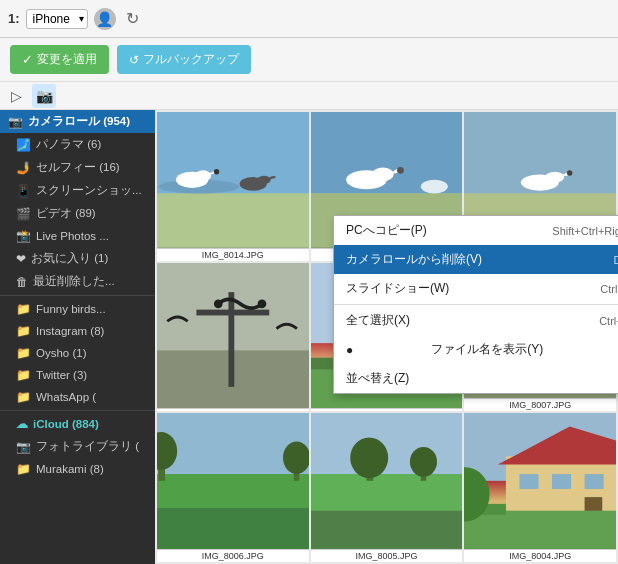  I want to click on ctx-item-select-all: 全て選択(X) Ctrl+A, so click(476, 320).